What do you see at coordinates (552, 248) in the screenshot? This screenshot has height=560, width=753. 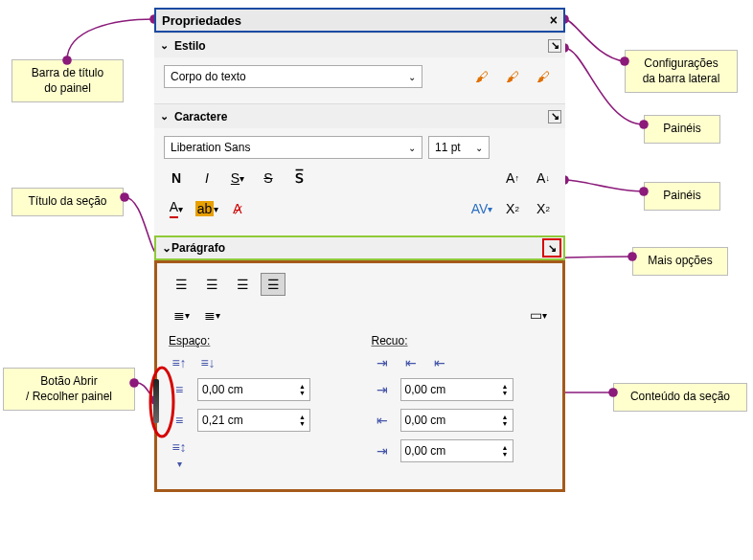 I see `more-options-paragrafo: ↘` at bounding box center [552, 248].